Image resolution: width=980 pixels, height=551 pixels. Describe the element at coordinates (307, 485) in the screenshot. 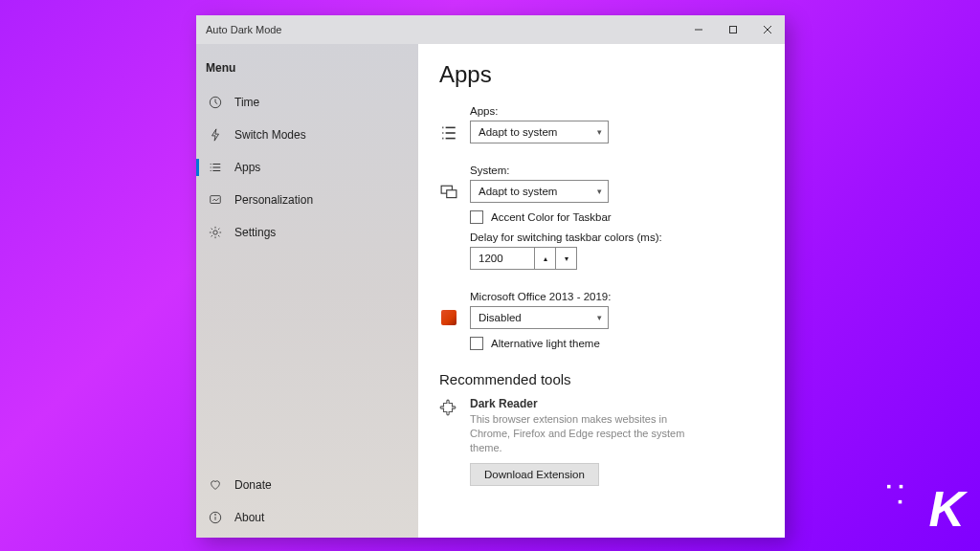

I see `sidebar-item-donate: Donate` at that location.